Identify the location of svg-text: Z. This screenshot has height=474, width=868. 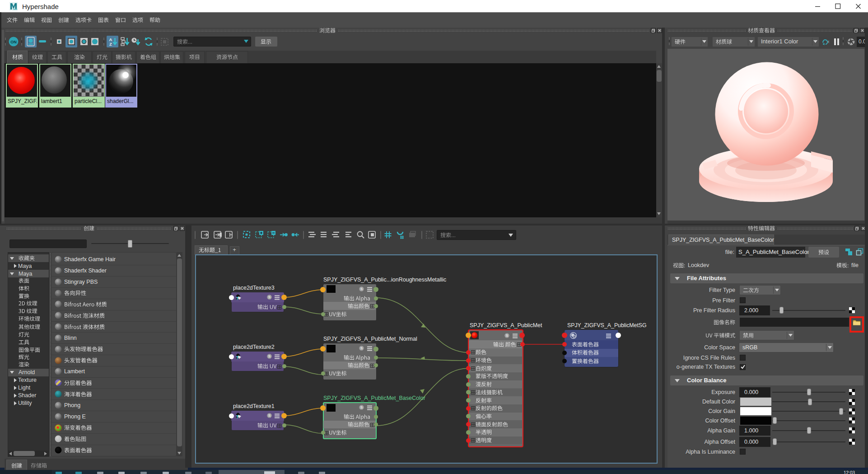
(111, 44).